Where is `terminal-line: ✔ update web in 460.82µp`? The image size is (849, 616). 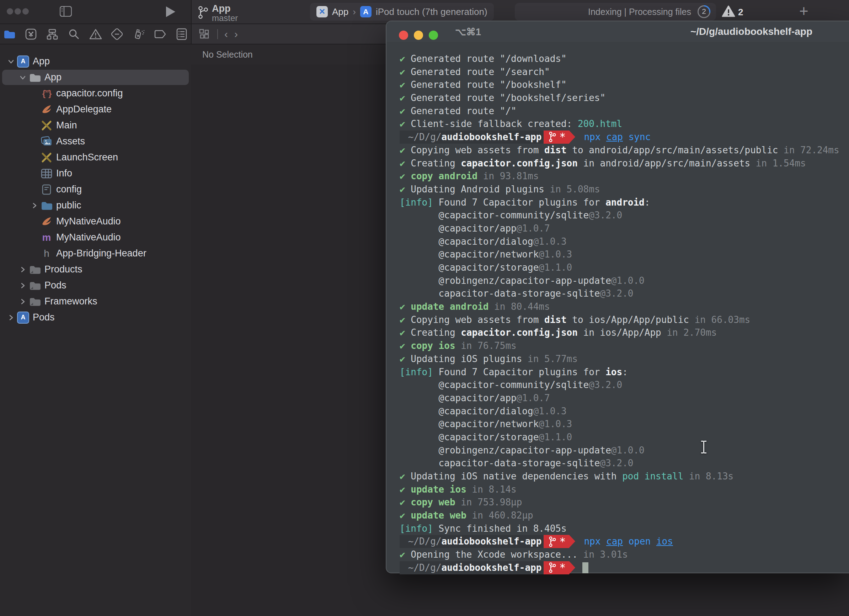 terminal-line: ✔ update web in 460.82µp is located at coordinates (624, 515).